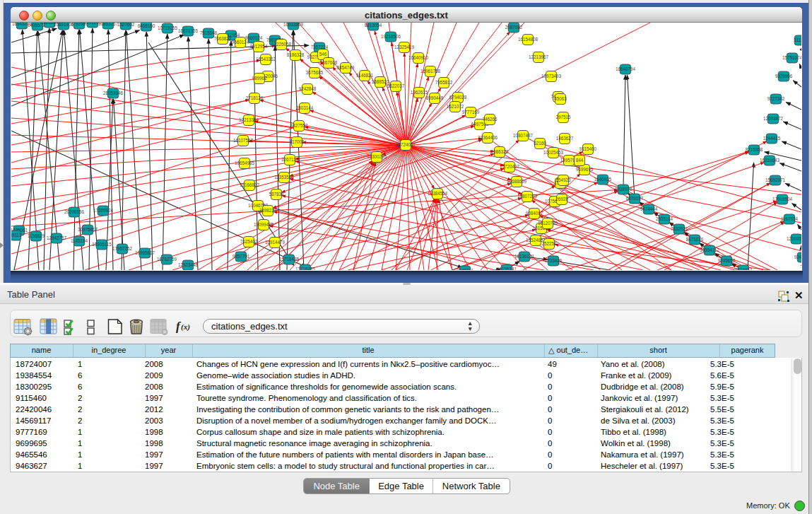 The image size is (812, 514). What do you see at coordinates (209, 33) in the screenshot?
I see `svg-text: 7515546` at bounding box center [209, 33].